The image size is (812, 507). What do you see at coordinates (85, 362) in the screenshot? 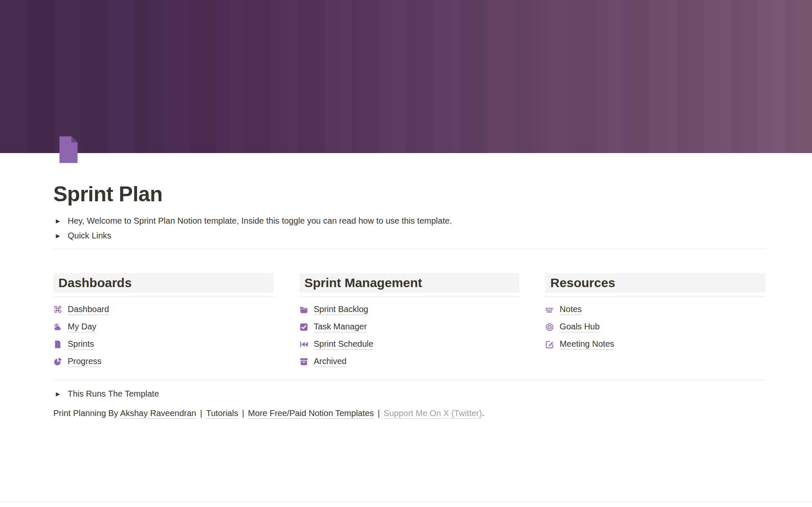
I see `page-link: Progress` at bounding box center [85, 362].